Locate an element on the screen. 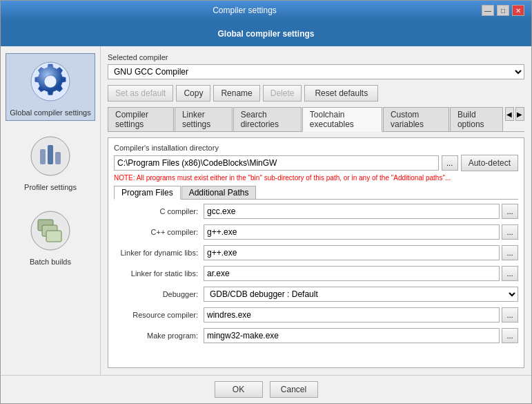  form-row-debugger: Debugger: GDB/CDB debugger : Default is located at coordinates (316, 294).